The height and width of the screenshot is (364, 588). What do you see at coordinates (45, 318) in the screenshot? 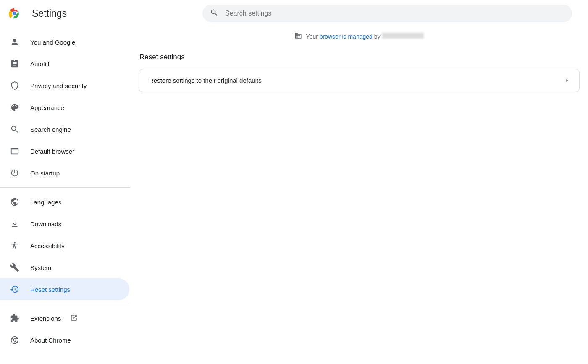
I see `sidebar-item-label: Extensions` at bounding box center [45, 318].